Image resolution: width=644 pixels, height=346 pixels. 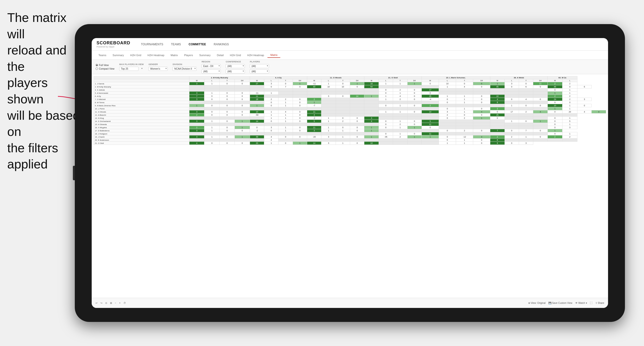 What do you see at coordinates (430, 106) in the screenshot?
I see `matrix-cell: 2` at bounding box center [430, 106].